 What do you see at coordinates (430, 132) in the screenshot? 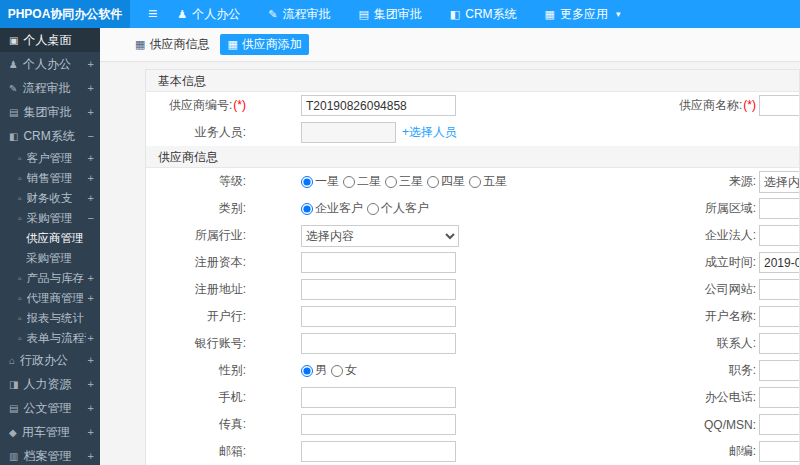
I see `select-person-link: +选择人员` at bounding box center [430, 132].